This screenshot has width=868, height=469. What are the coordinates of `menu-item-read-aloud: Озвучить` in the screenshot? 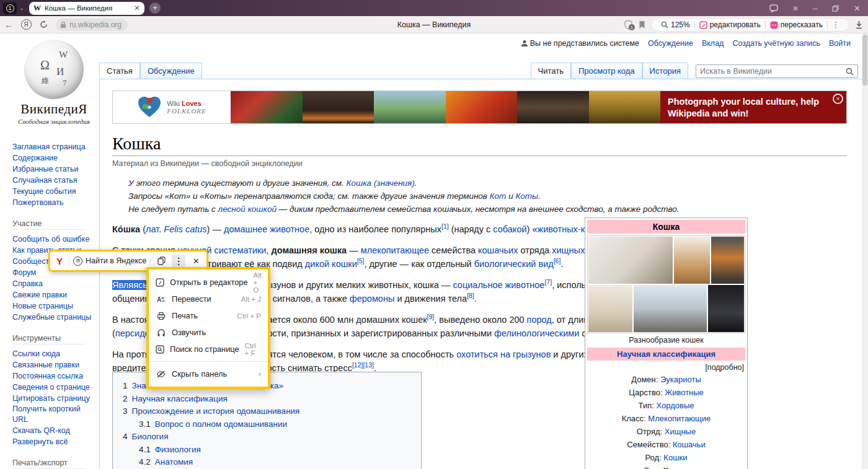 It's located at (208, 332).